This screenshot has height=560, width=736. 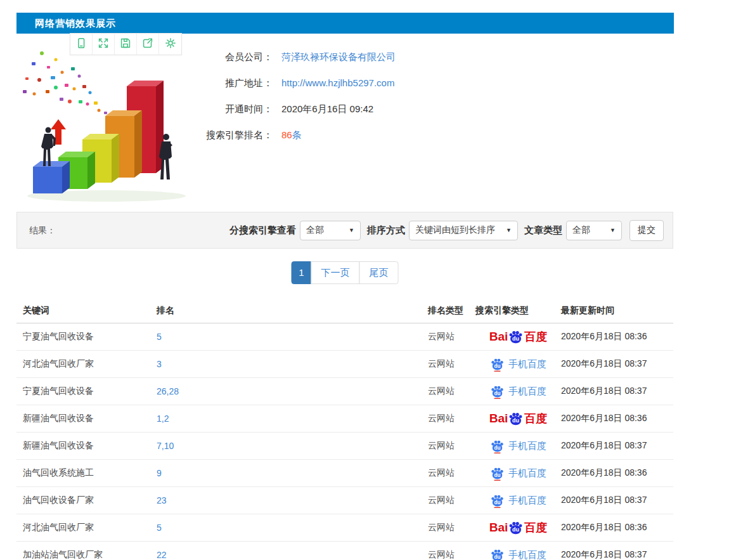 What do you see at coordinates (327, 109) in the screenshot?
I see `open-time-value: 2020年6月16日 09:42` at bounding box center [327, 109].